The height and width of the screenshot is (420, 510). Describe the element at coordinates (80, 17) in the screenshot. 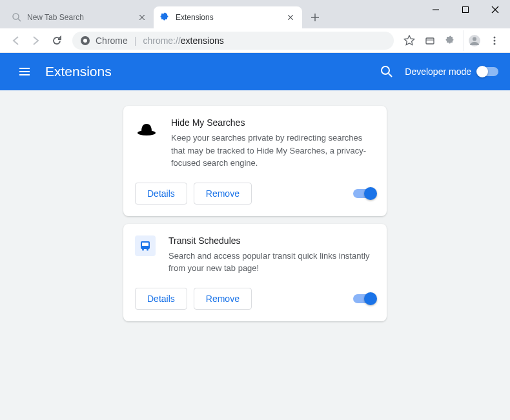

I see `tab-title: New Tab Search` at that location.